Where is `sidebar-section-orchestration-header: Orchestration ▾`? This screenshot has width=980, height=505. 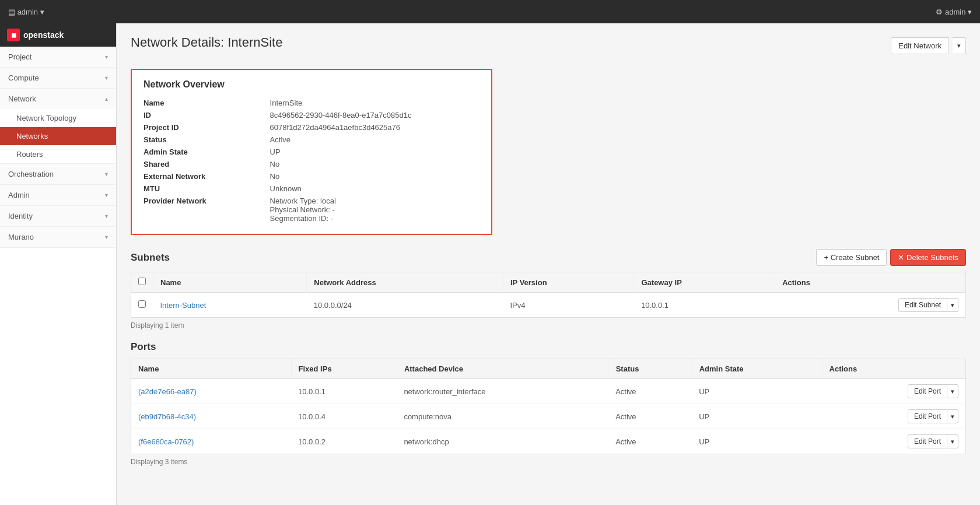 sidebar-section-orchestration-header: Orchestration ▾ is located at coordinates (58, 174).